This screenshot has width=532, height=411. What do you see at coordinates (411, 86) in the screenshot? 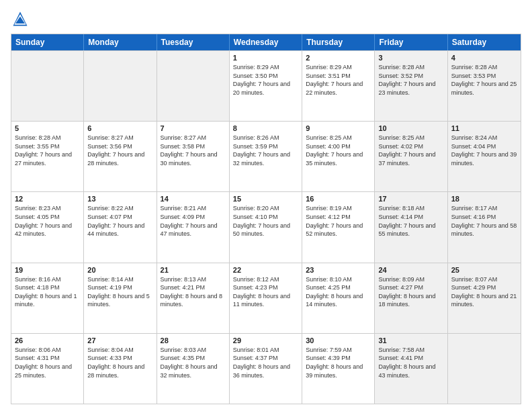
I see `calendar-cell: 3Sunrise: 8:28 AM Sunset: 3:52 PM Daylig…` at bounding box center [411, 86].